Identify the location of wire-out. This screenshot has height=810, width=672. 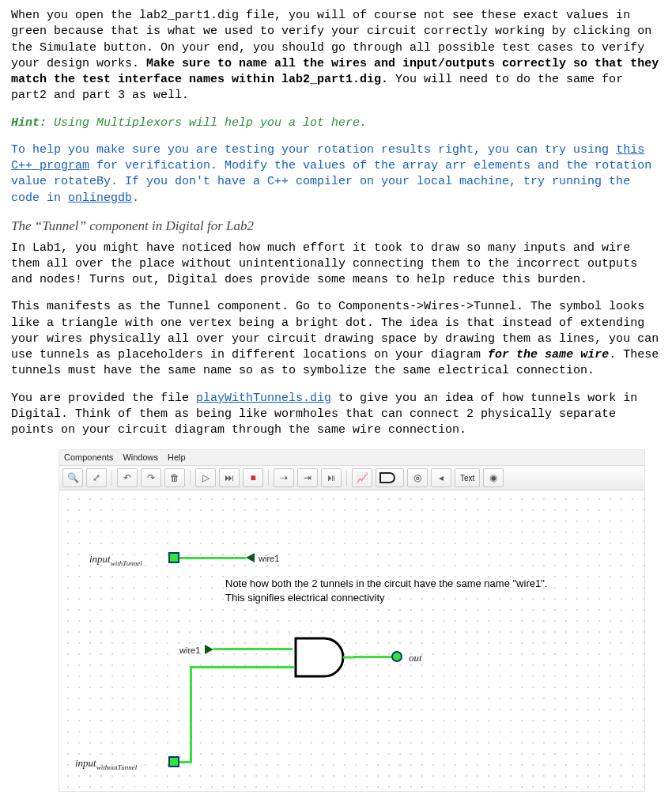
(372, 657).